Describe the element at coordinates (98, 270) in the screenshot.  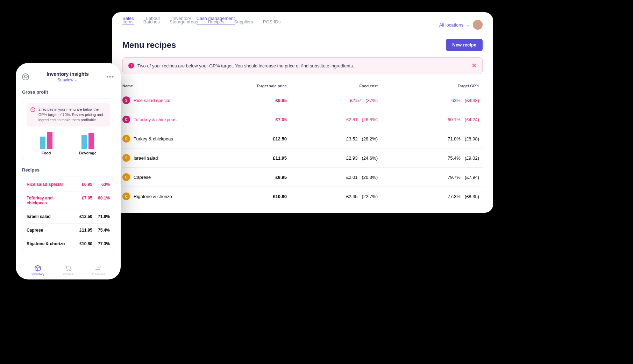
I see `nav-transfers: Transfers` at that location.